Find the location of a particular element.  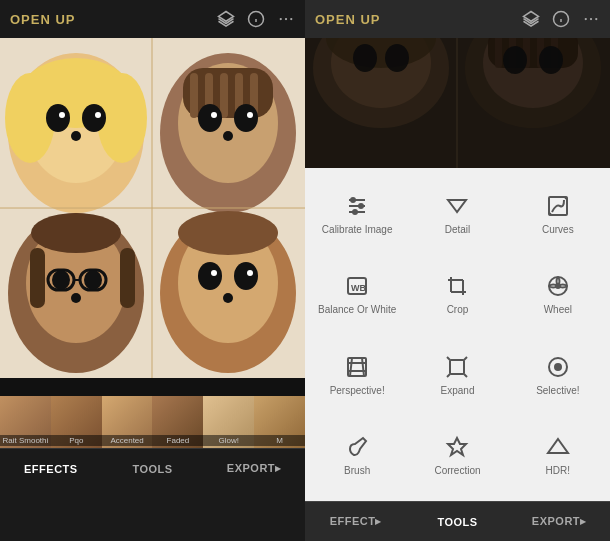

tool-calibrate: Calibrate Image is located at coordinates (357, 214).